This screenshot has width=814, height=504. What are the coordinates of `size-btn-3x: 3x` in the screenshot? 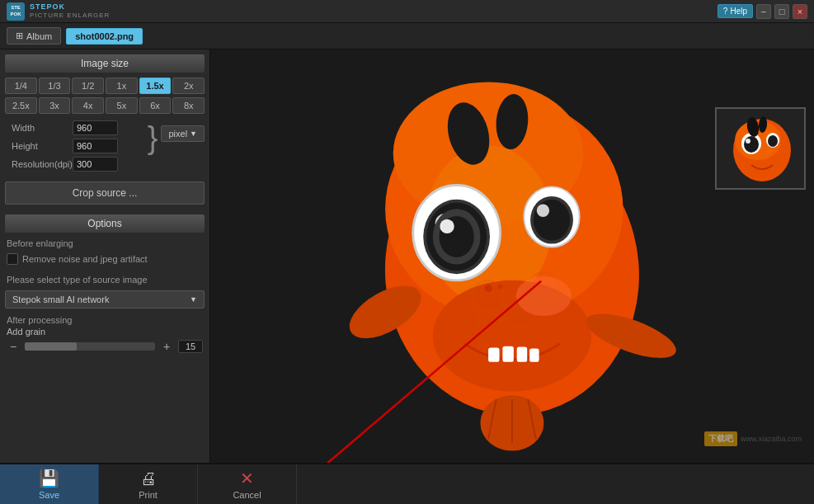 It's located at (54, 106).